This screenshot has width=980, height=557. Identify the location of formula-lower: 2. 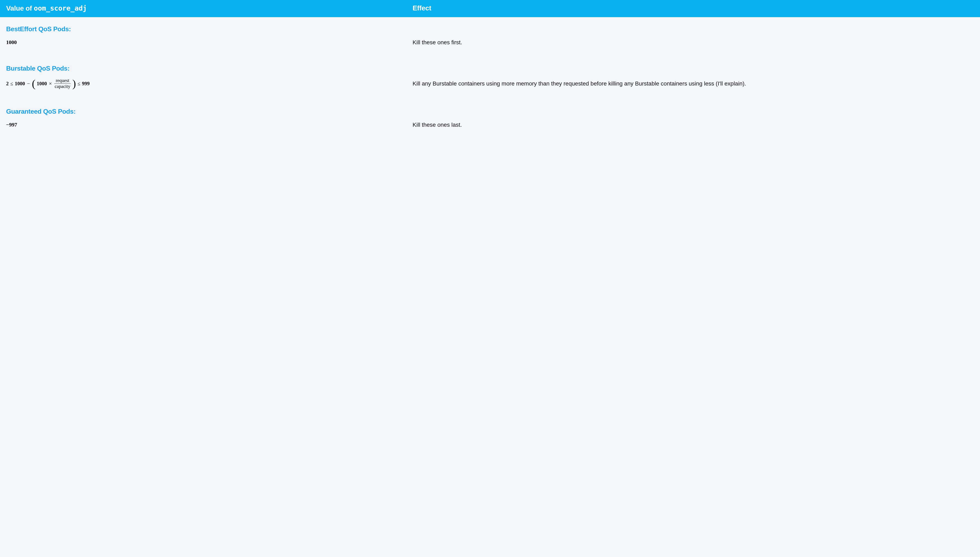
(8, 83).